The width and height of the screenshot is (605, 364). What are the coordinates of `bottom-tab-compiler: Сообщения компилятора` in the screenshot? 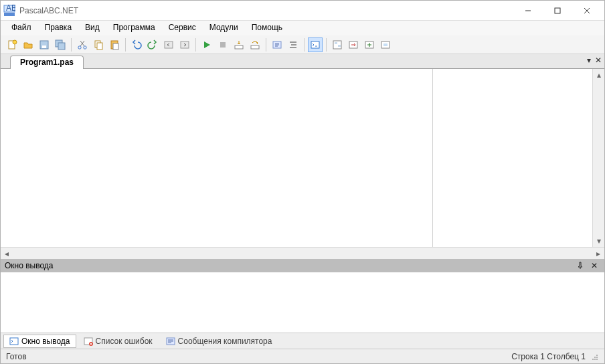 It's located at (220, 341).